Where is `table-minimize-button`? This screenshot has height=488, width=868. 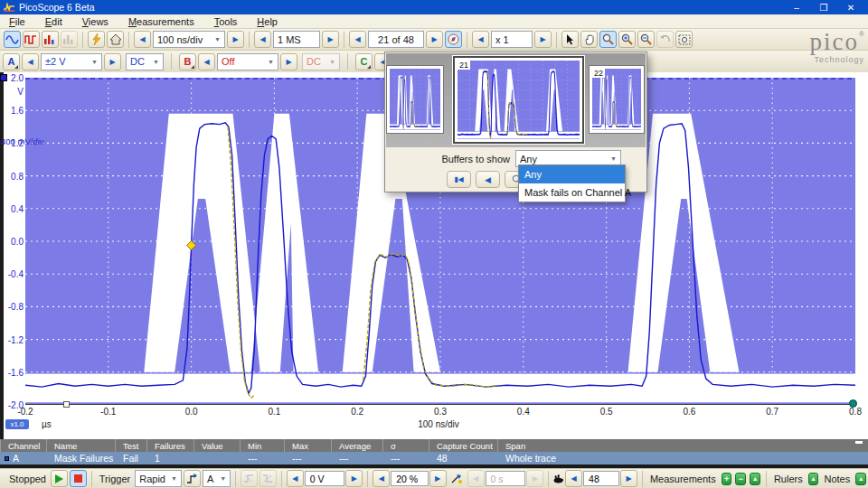
table-minimize-button is located at coordinates (859, 443).